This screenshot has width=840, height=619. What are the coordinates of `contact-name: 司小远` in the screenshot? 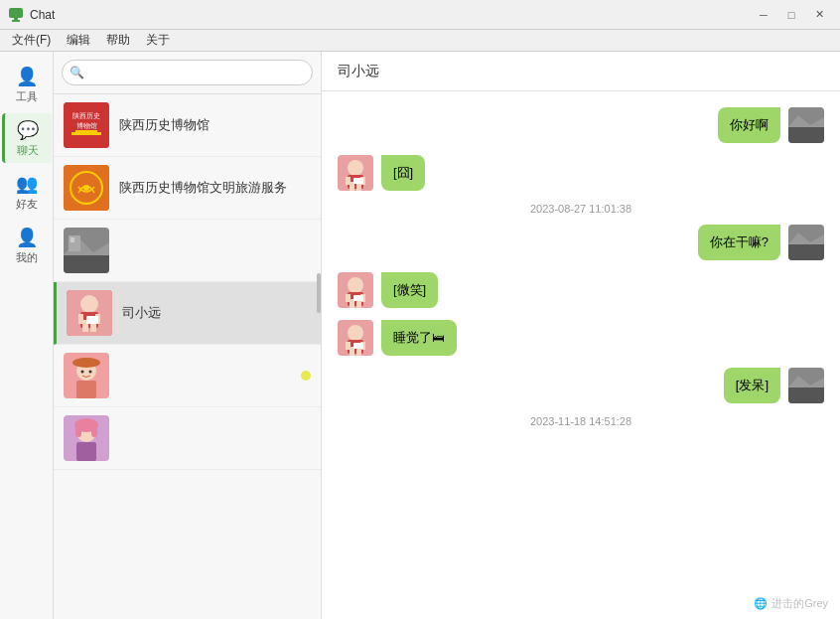 It's located at (141, 313).